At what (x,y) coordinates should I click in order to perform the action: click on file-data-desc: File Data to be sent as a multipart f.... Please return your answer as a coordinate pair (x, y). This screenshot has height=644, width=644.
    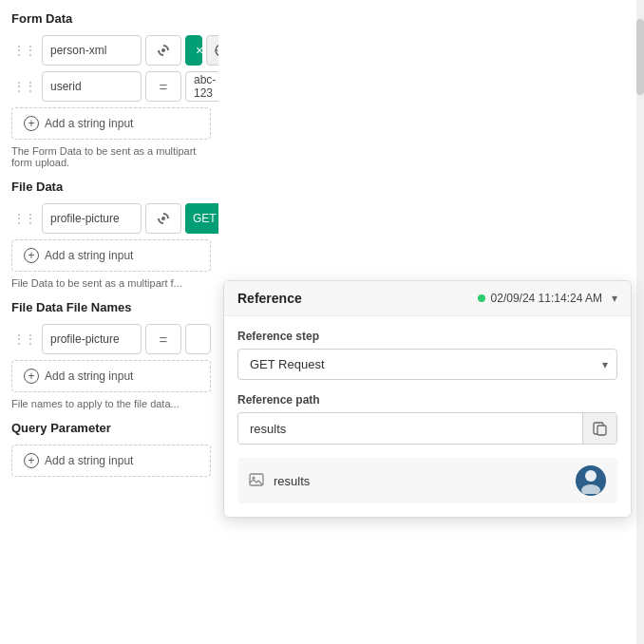
    Looking at the image, I should click on (111, 283).